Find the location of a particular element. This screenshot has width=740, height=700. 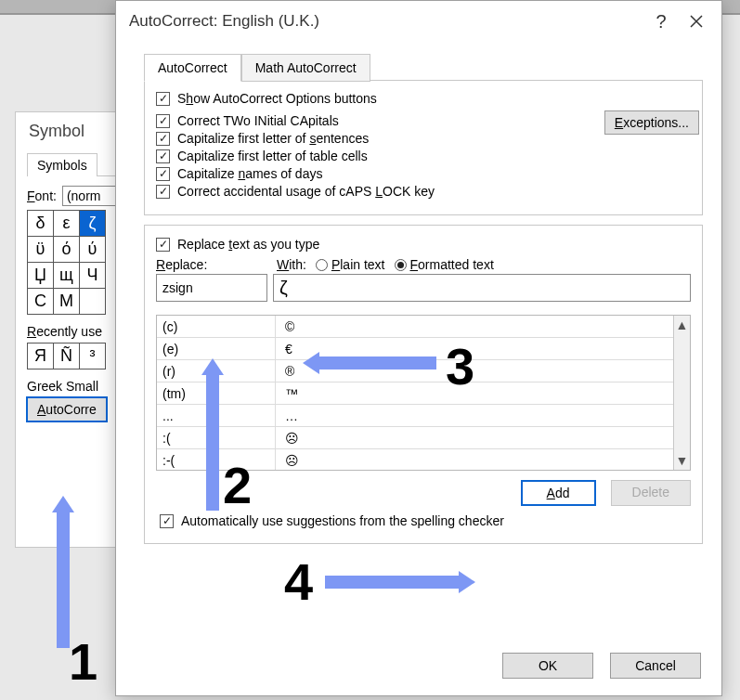

tab-math-autocorrect: Math AutoCorrect is located at coordinates (306, 68).